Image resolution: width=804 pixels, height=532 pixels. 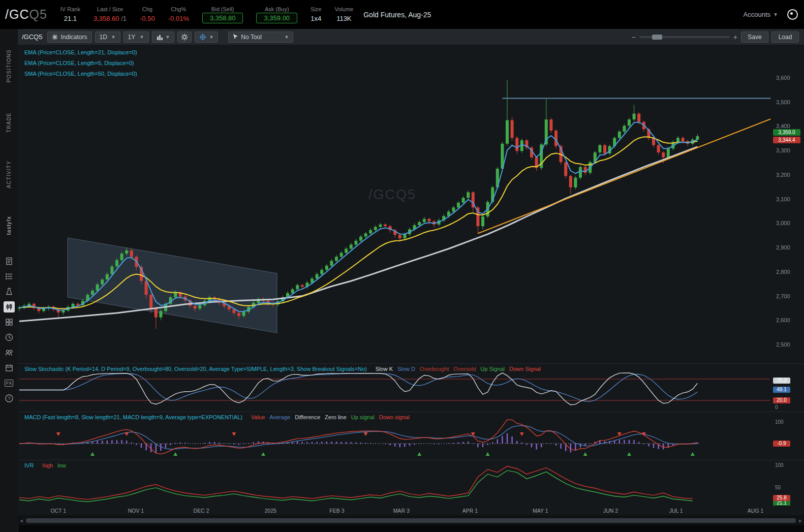 I want to click on chart-type-dropdown: ▼, so click(x=164, y=37).